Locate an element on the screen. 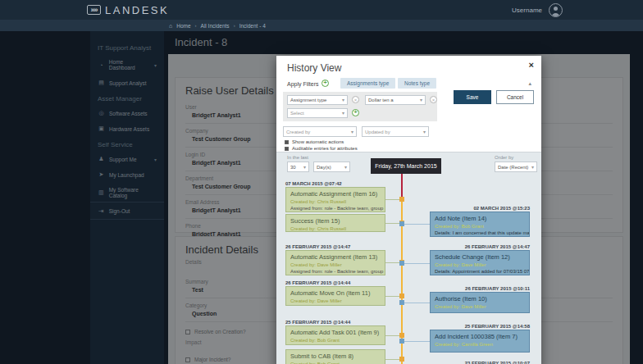 The height and width of the screenshot is (364, 643). select-value: Date (Recent) is located at coordinates (513, 167).